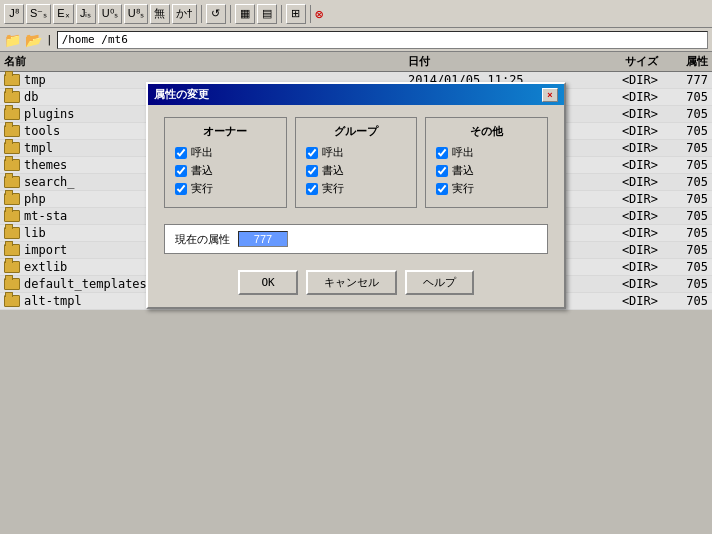 The width and height of the screenshot is (712, 534). I want to click on owner-read-checkbox, so click(181, 153).